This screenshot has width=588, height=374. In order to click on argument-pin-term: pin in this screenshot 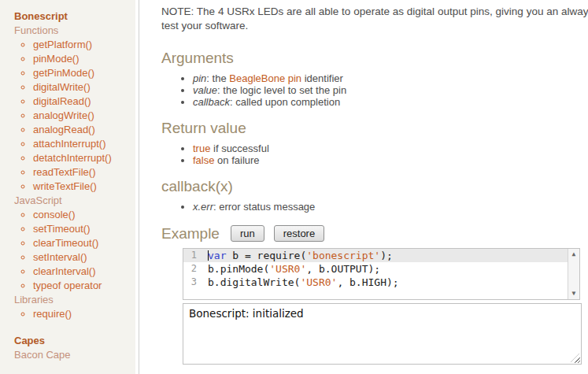, I will do `click(200, 79)`.